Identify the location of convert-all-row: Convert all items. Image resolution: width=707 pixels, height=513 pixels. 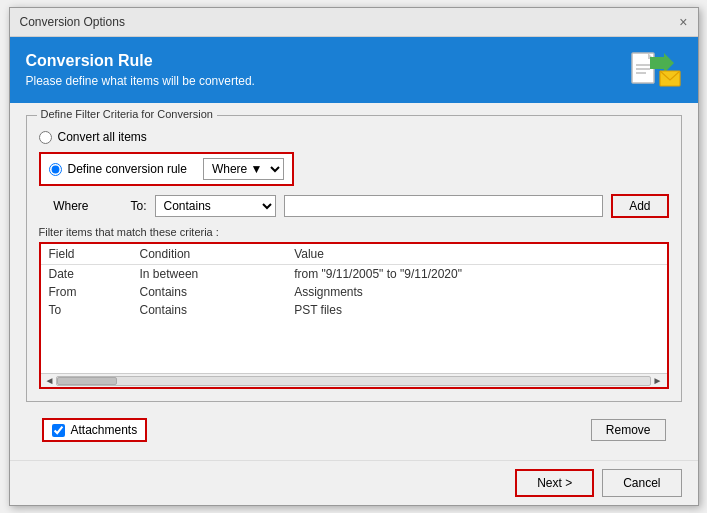
(354, 137).